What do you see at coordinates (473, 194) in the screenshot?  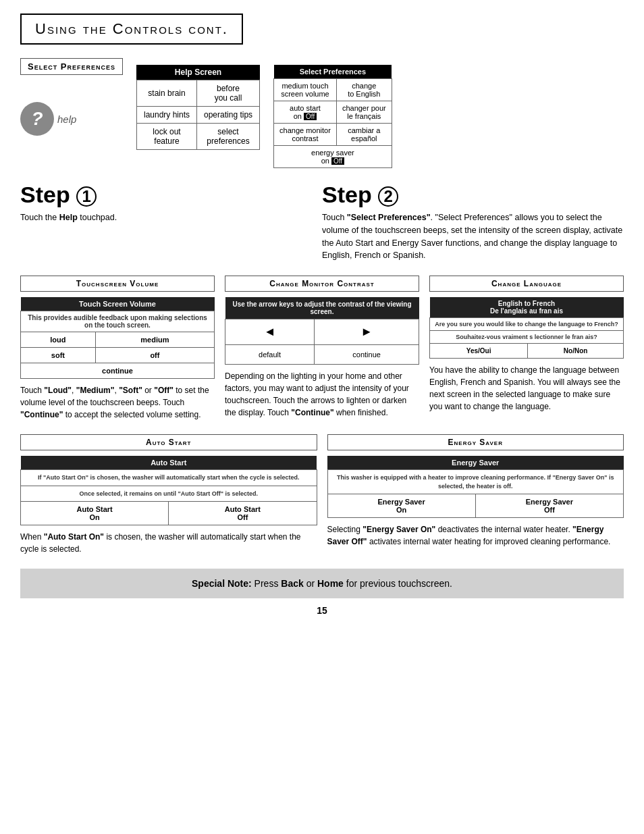 I see `step2-heading: Step 2` at bounding box center [473, 194].